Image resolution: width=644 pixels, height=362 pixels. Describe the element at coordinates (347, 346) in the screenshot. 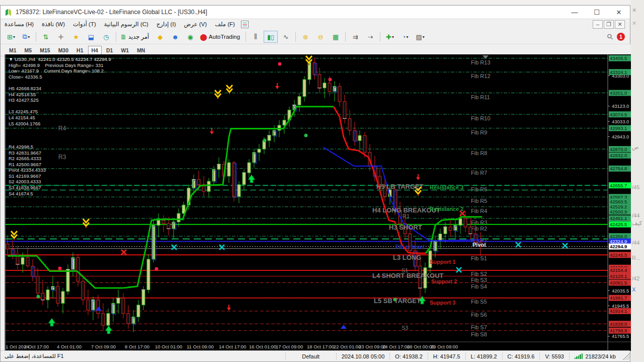

I see `date-tick: 22 Oct 01:00` at that location.